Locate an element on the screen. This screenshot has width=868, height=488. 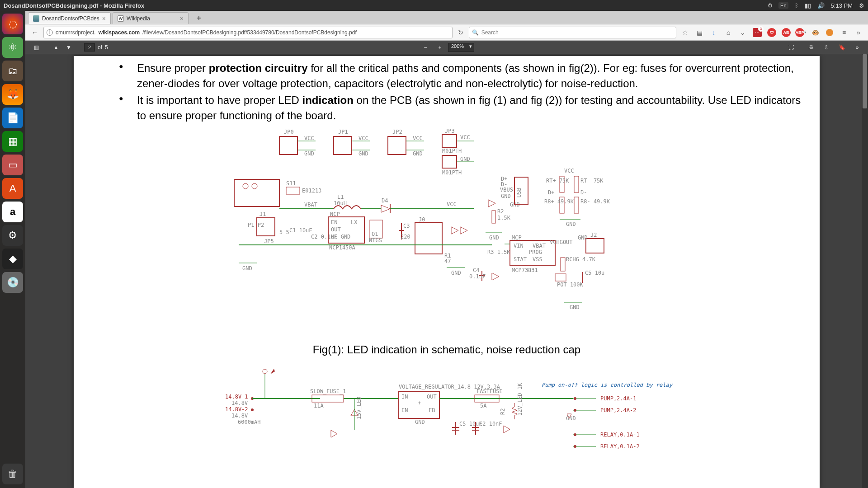
software-center-icon: A is located at coordinates (13, 188).